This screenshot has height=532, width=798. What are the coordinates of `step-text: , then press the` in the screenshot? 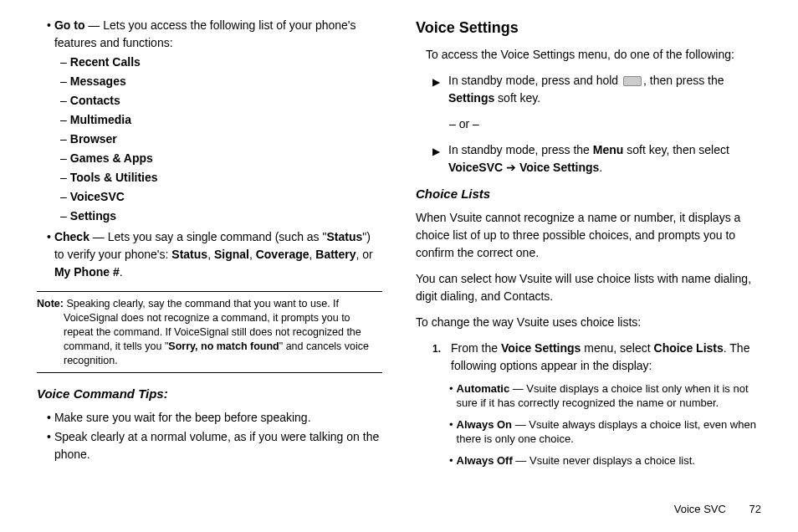 It's located at (684, 80).